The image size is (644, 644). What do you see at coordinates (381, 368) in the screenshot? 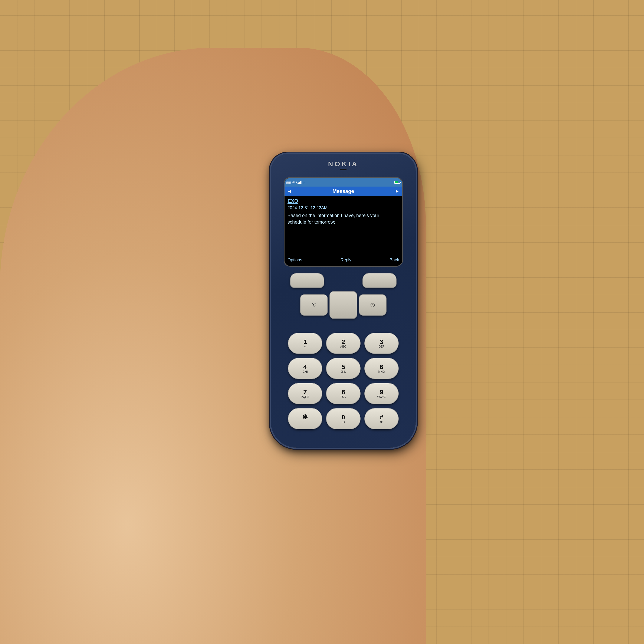
I see `key-6: 6 MNO` at bounding box center [381, 368].